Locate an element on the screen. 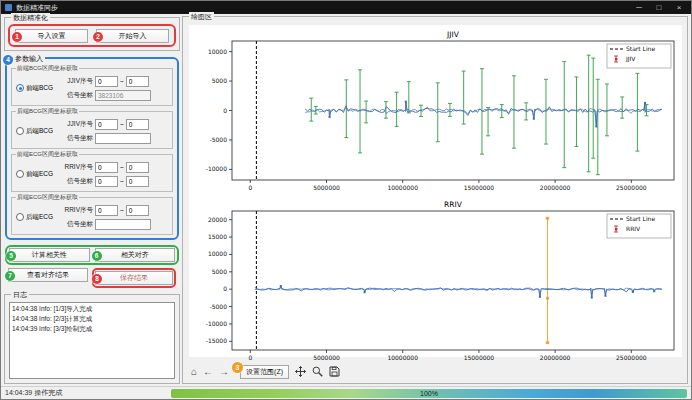 The width and height of the screenshot is (692, 400). correlation-align-label: 相关对齐 is located at coordinates (135, 255).